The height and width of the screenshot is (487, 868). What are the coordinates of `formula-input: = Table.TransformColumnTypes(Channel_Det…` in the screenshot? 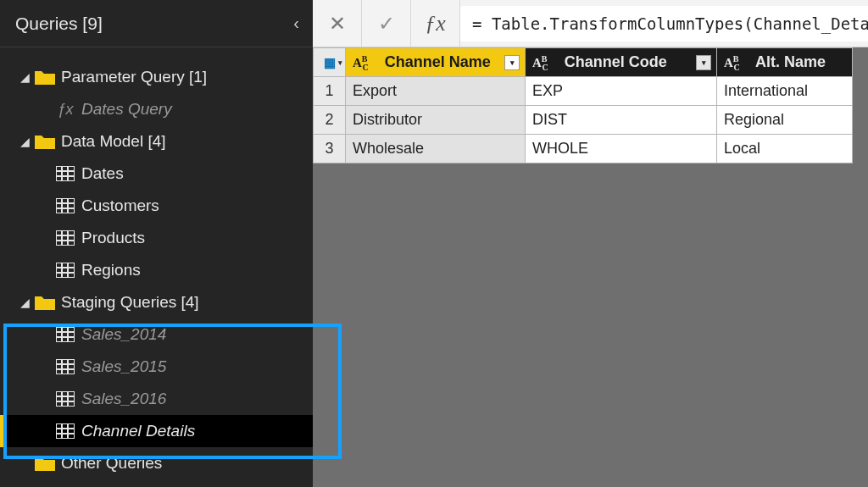 It's located at (665, 24).